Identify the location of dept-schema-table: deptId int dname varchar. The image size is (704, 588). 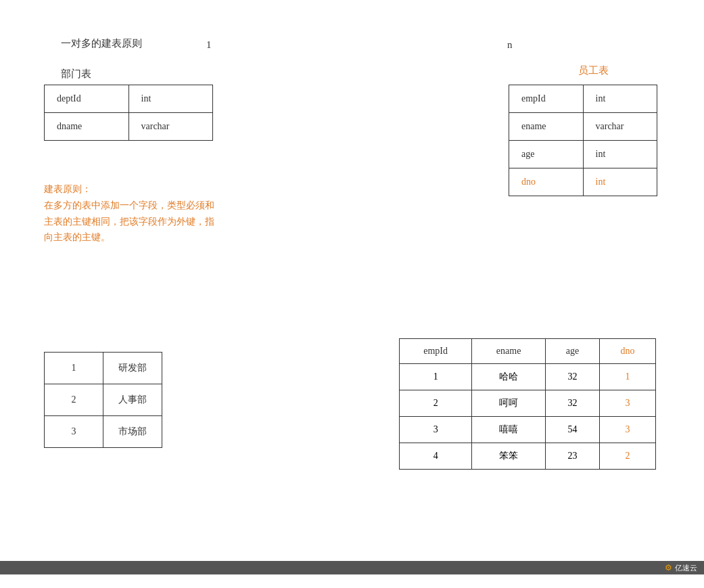
(128, 112).